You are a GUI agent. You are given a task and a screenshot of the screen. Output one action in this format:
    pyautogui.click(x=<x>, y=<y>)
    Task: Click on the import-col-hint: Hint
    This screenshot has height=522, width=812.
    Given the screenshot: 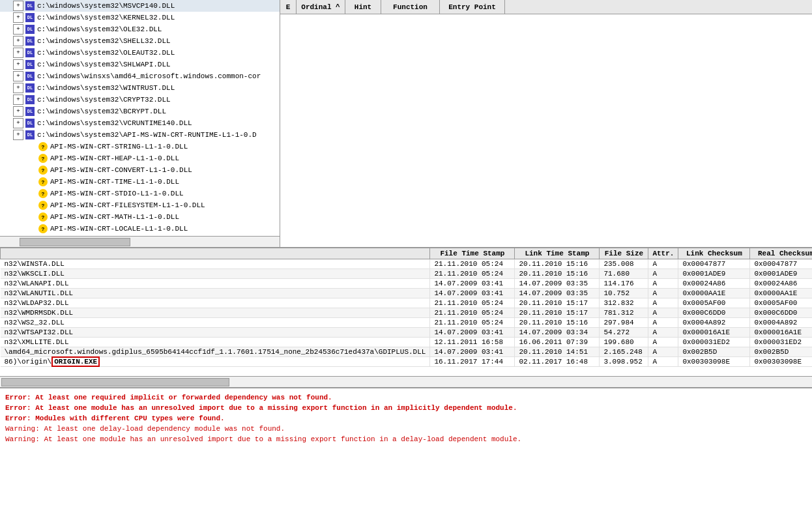 What is the action you would take?
    pyautogui.click(x=364, y=7)
    